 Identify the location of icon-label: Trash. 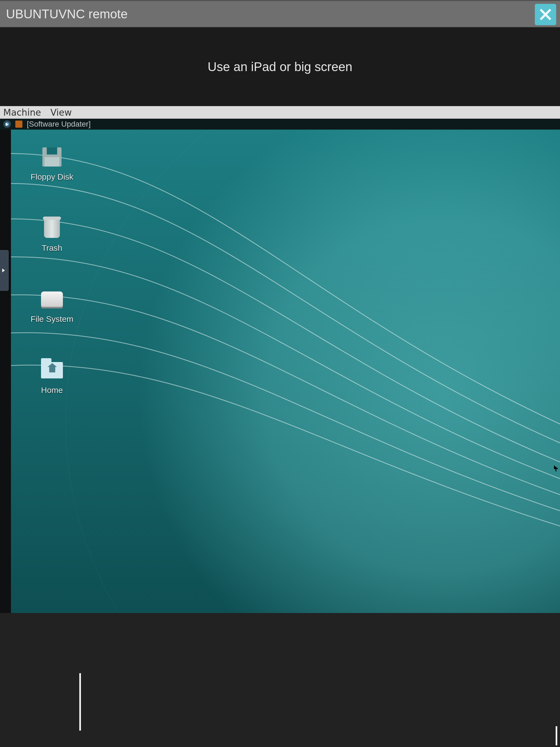
(52, 248).